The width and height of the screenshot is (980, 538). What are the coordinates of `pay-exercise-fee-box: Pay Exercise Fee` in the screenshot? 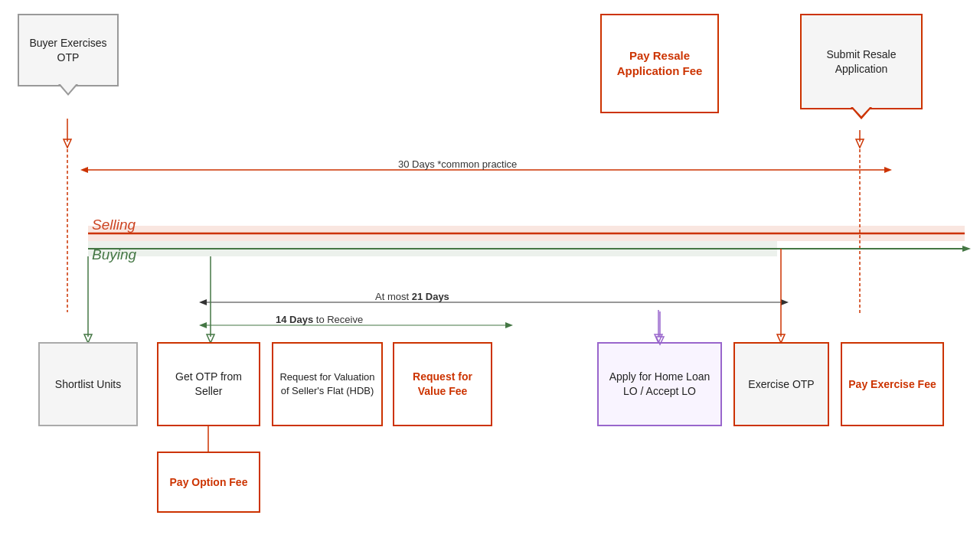 It's located at (893, 384).